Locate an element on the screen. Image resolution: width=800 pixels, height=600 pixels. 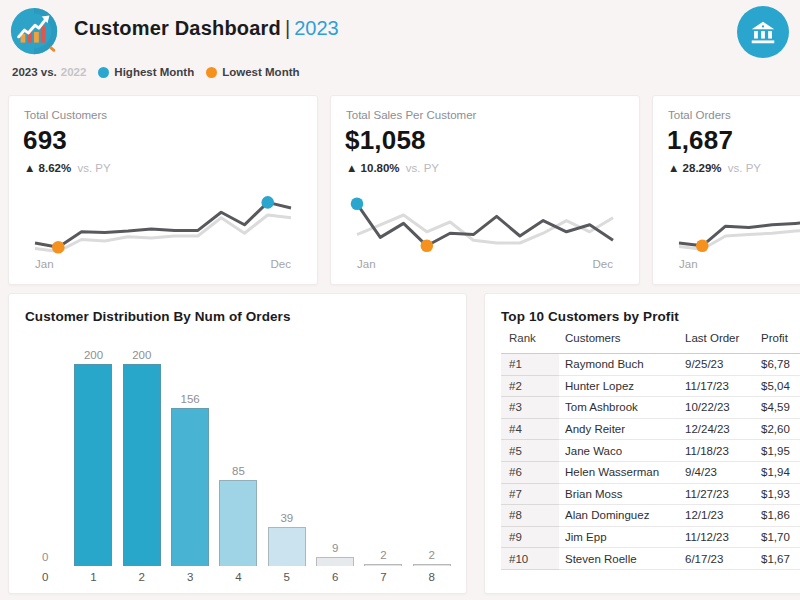
rank-cell: #5 is located at coordinates (530, 451).